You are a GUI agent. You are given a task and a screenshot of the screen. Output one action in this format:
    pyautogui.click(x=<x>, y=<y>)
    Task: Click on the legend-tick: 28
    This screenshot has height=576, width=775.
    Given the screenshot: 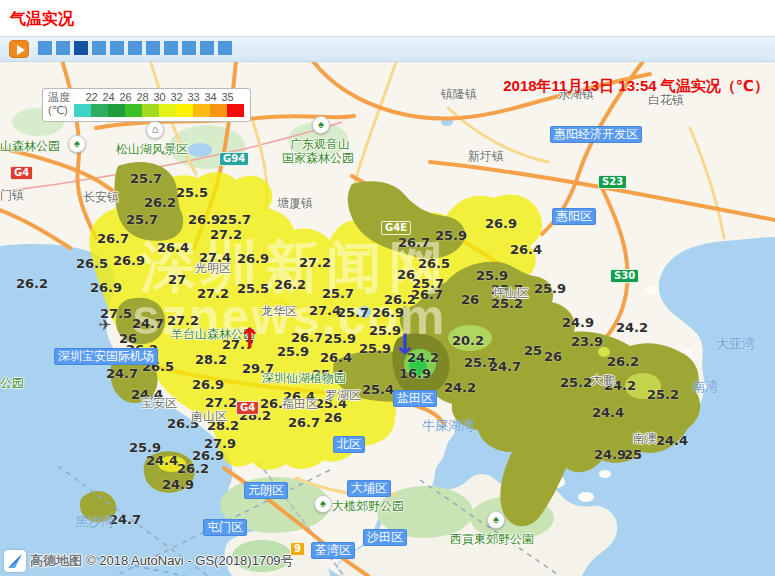 What is the action you would take?
    pyautogui.click(x=142, y=98)
    